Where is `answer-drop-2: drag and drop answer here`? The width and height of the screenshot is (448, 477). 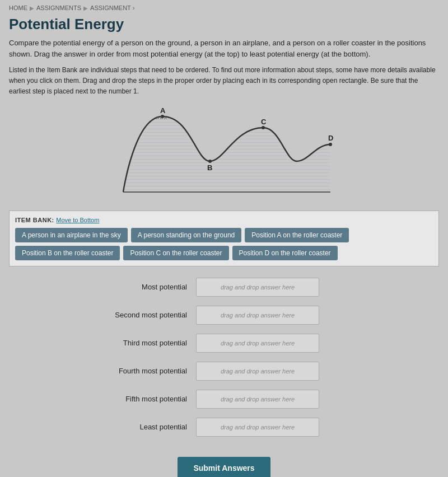 answer-drop-2: drag and drop answer here is located at coordinates (258, 343).